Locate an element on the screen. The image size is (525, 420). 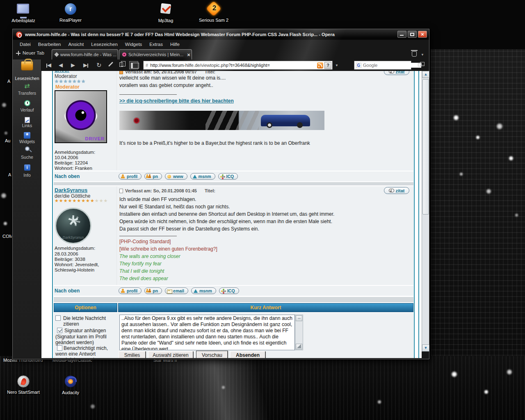
preview-button: Vorschau is located at coordinates (212, 354).